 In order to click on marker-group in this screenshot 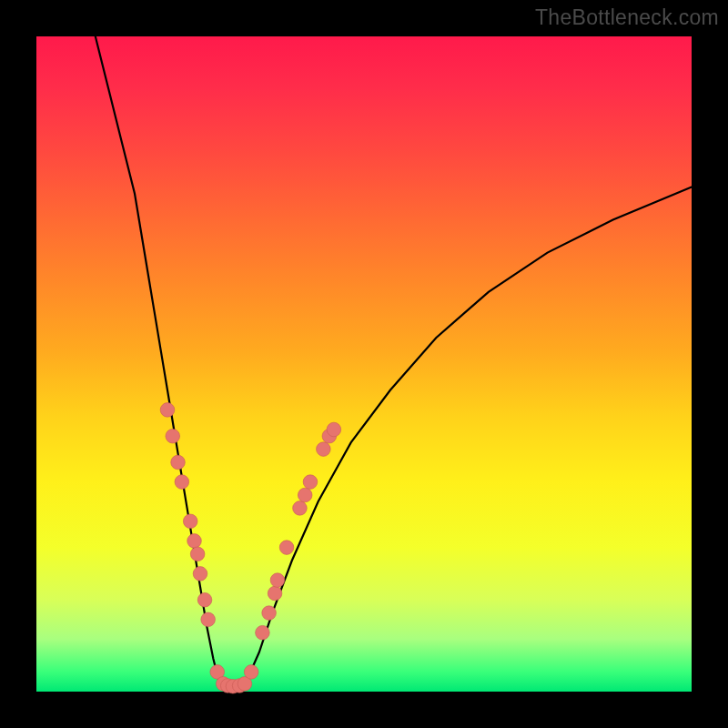, I will do `click(250, 548)`.